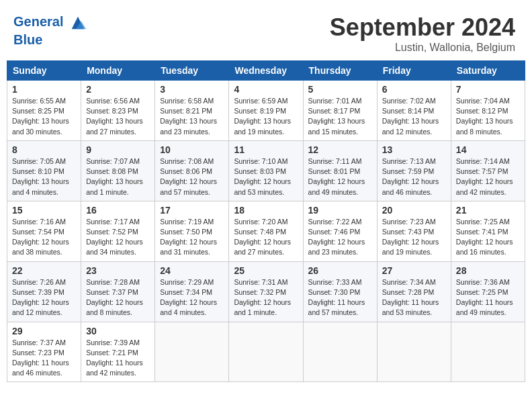 The width and height of the screenshot is (532, 411). I want to click on cell-content: Sunrise: 7:33 AM Sunset: 7:30 PM Dayligh…, so click(340, 298).